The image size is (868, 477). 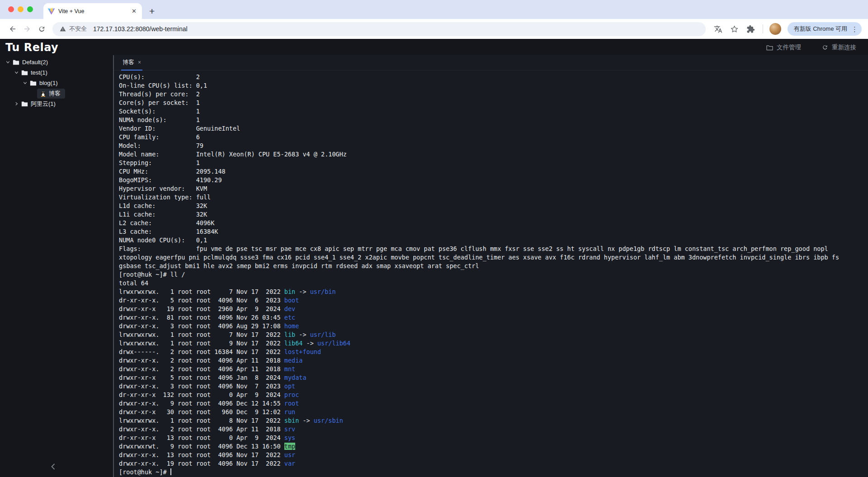 I want to click on chevron-right-icon, so click(x=16, y=104).